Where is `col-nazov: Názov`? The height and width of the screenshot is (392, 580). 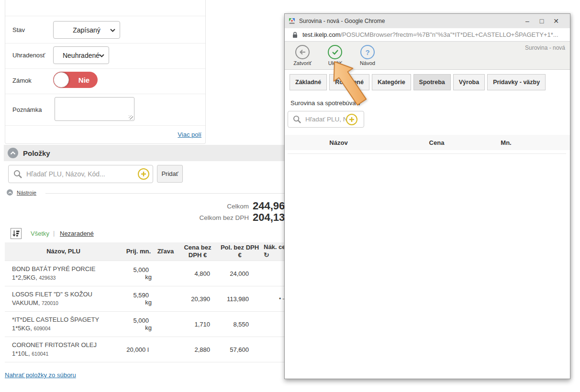 col-nazov: Názov is located at coordinates (339, 142).